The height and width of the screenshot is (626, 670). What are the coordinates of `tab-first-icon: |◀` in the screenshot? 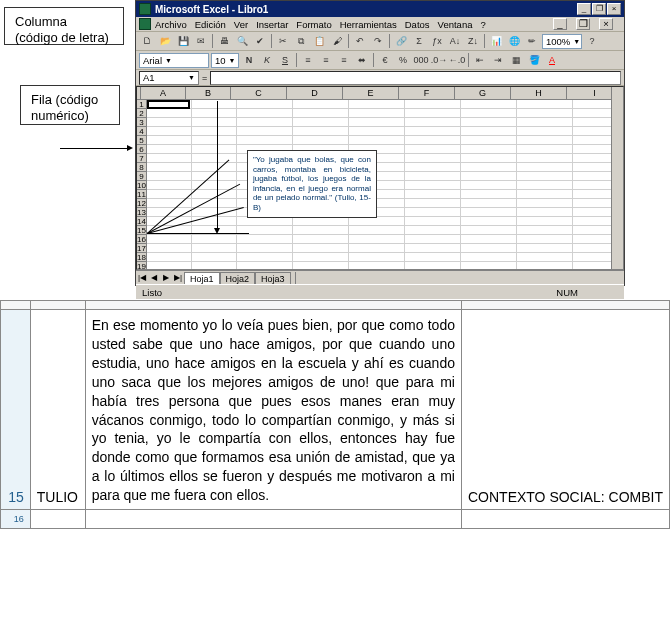 It's located at (142, 278).